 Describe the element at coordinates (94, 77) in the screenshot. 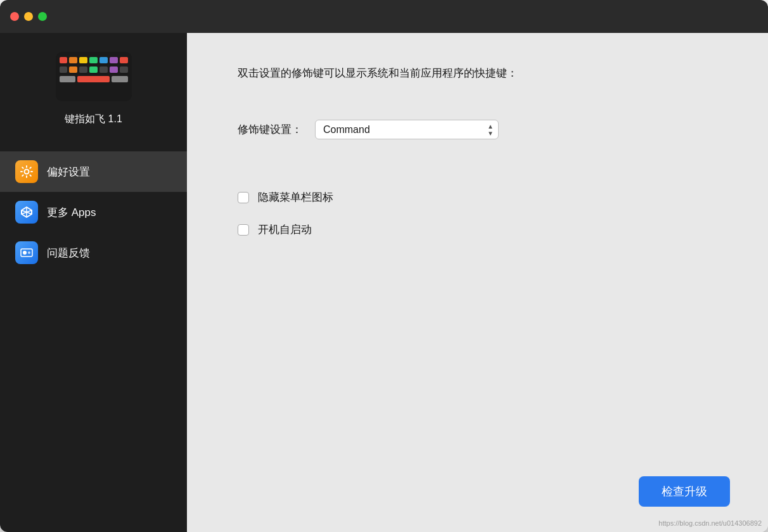

I see `app-icon` at that location.